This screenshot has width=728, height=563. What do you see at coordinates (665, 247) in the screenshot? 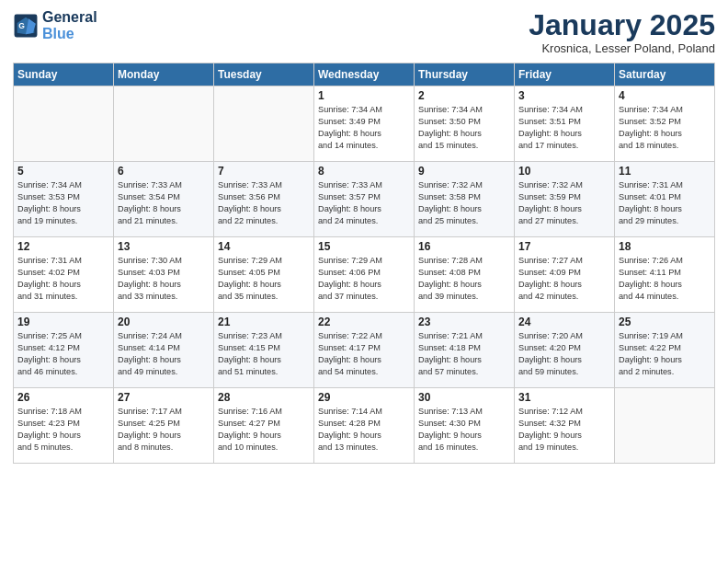
I see `day-number: 18` at bounding box center [665, 247].